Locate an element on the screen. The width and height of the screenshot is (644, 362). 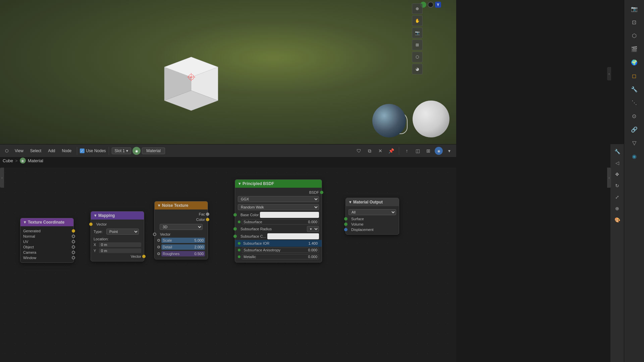
rs-scene-icon: 🎬 is located at coordinates (634, 49).